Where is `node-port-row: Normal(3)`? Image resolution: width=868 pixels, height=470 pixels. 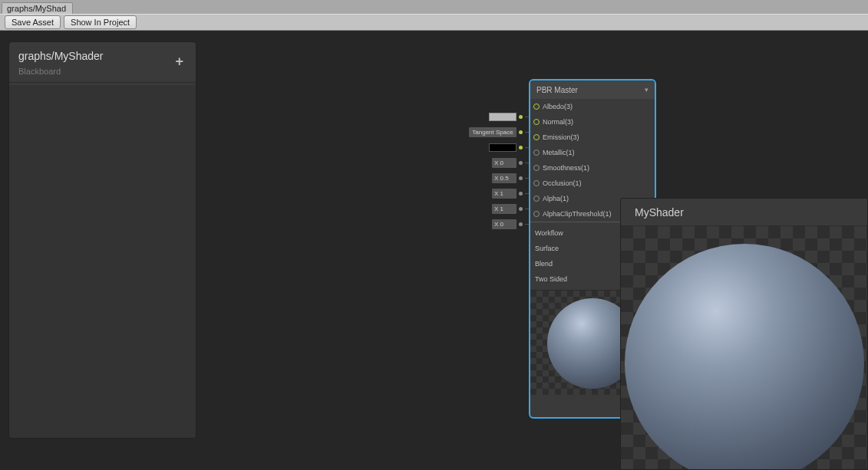
node-port-row: Normal(3) is located at coordinates (592, 122).